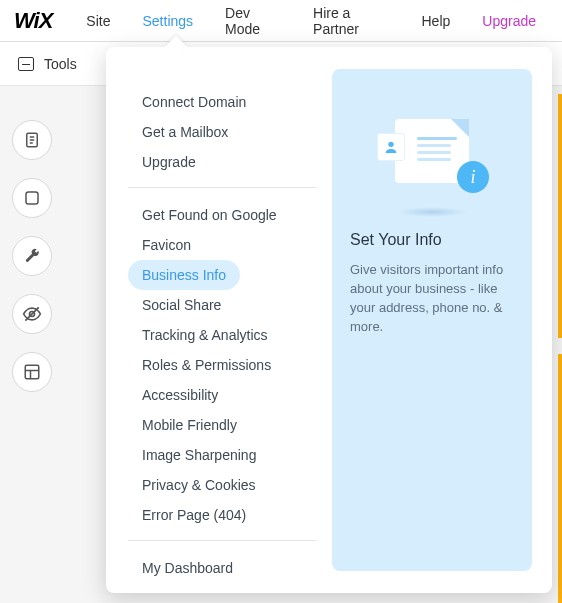  Describe the element at coordinates (184, 275) in the screenshot. I see `settings-item-business-info: Business Info` at that location.